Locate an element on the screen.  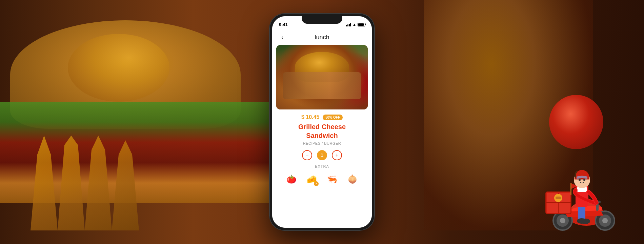
price-label: $ 10.45 is located at coordinates (310, 117).